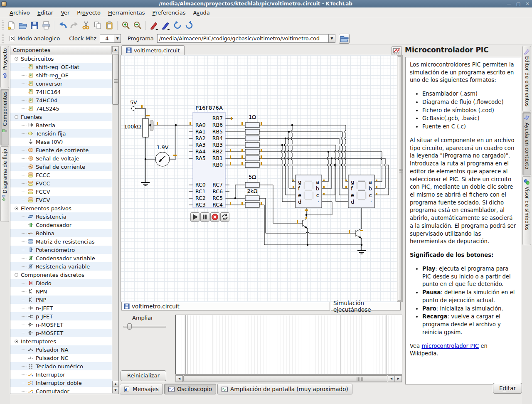 The height and width of the screenshot is (404, 532). What do you see at coordinates (63, 25) in the screenshot?
I see `undo-button` at bounding box center [63, 25].